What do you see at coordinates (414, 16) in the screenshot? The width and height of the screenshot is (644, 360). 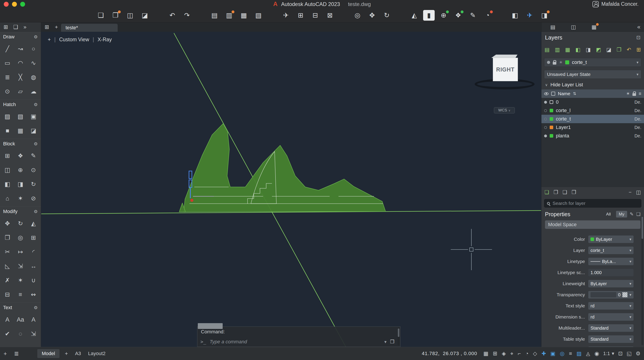 I see `measure: ◭` at bounding box center [414, 16].